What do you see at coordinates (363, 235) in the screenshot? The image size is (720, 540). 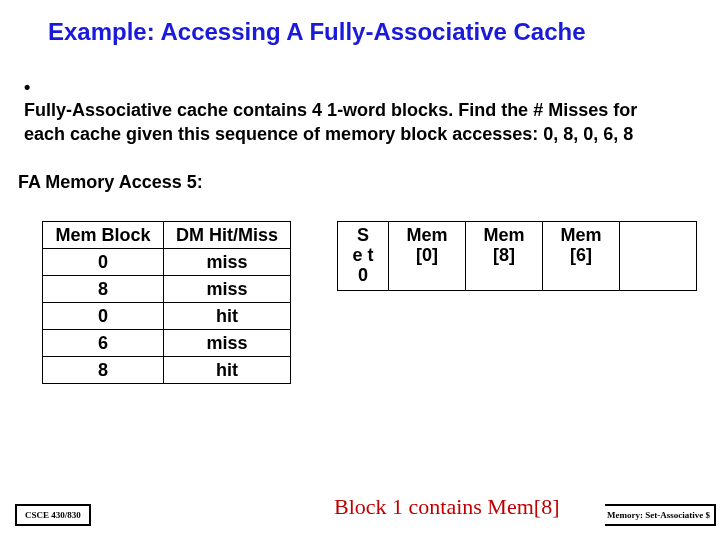 I see `set-label-line1: S` at bounding box center [363, 235].